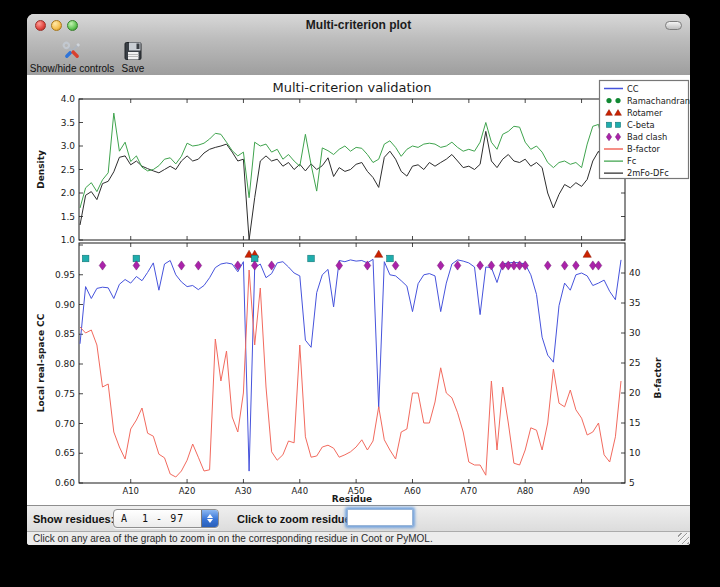  Describe the element at coordinates (72, 68) in the screenshot. I see `show-hide-controls-label: Show/hide controls` at that location.